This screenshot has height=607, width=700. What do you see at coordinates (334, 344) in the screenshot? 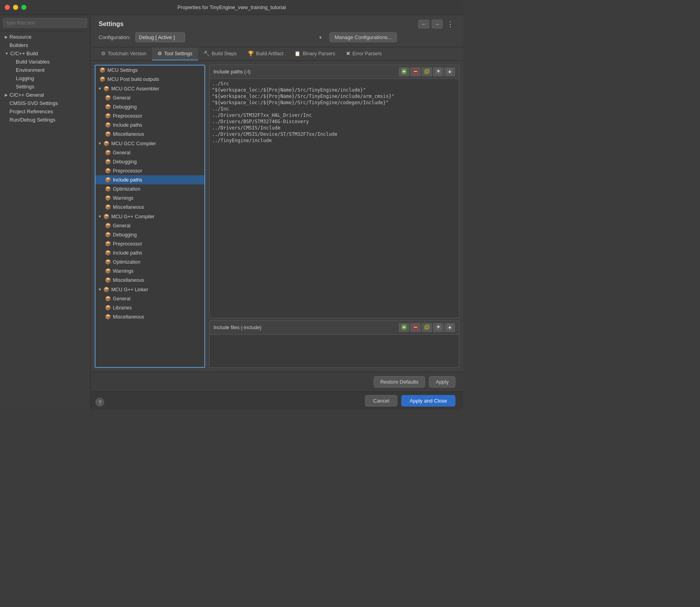
I see `include-files-panel: Include files (-include)` at bounding box center [334, 344].